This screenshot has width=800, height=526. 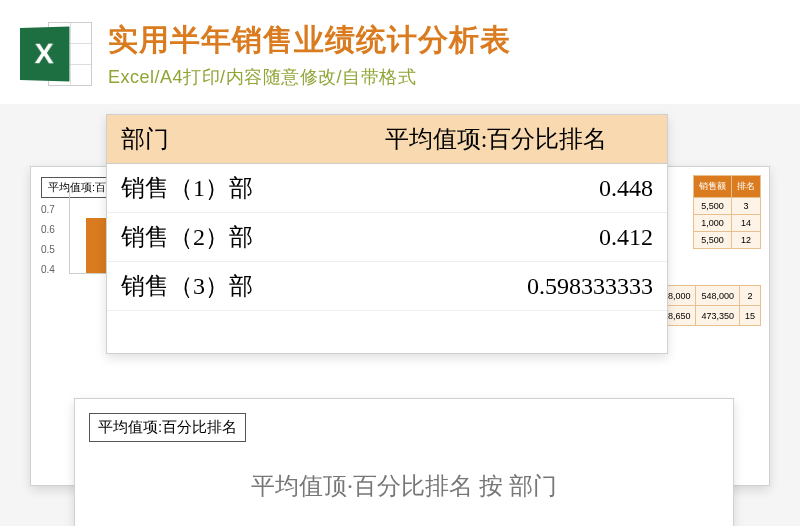 I want to click on table-row: 1,000 14, so click(x=728, y=224).